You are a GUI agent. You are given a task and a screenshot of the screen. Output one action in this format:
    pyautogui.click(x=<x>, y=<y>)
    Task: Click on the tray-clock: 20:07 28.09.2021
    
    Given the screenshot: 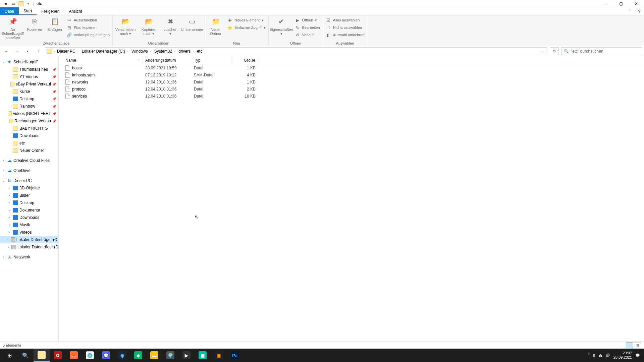 What is the action you would take?
    pyautogui.click(x=623, y=355)
    